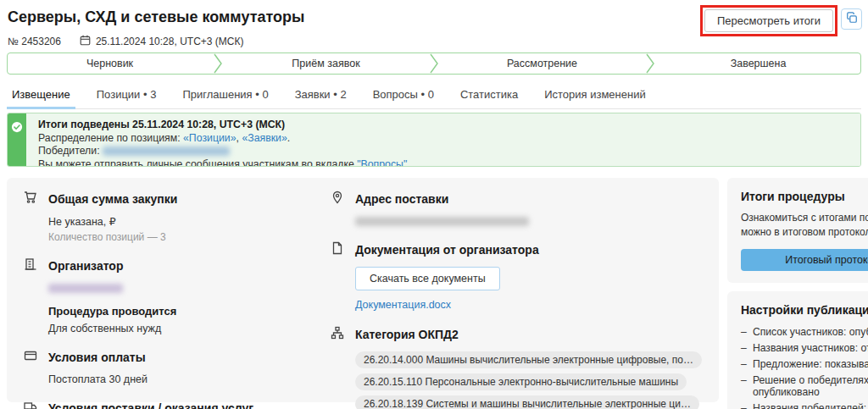 This screenshot has height=409, width=868. I want to click on publication-setting-item: Предложение: показывать цены, so click(804, 364).